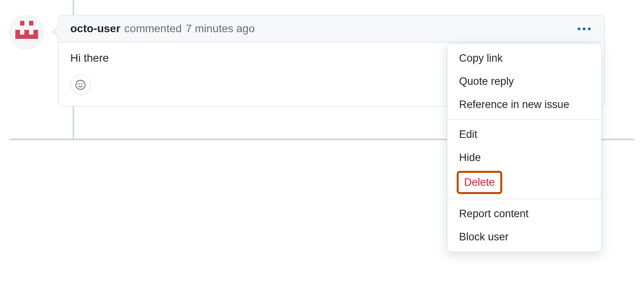 The image size is (644, 304). I want to click on avatar, so click(27, 32).